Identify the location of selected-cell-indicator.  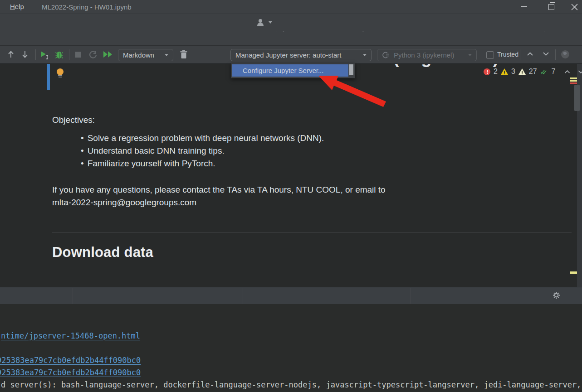
(49, 77).